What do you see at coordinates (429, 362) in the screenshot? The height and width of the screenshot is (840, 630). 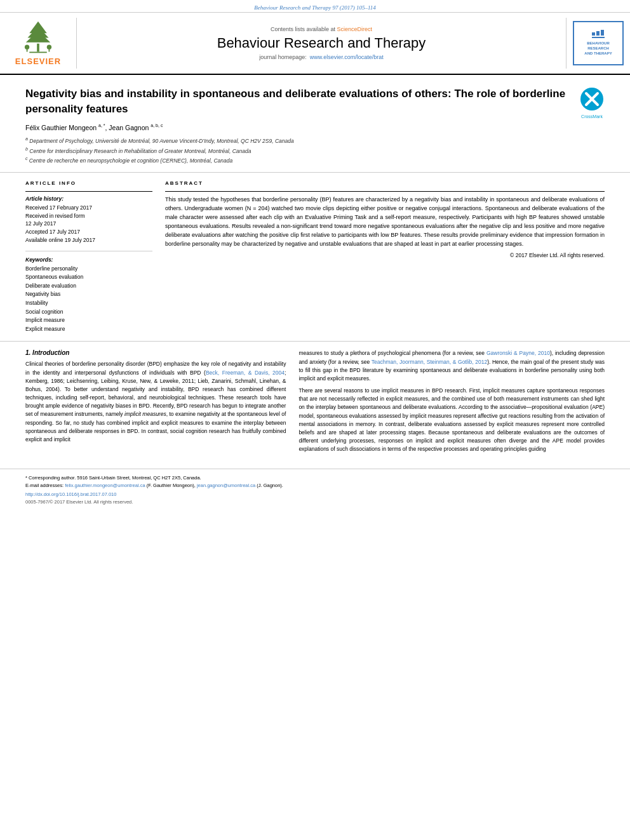 I see `ref-teachman-link: Teachman, Joormann, Steinman, & Gotlib, …` at bounding box center [429, 362].